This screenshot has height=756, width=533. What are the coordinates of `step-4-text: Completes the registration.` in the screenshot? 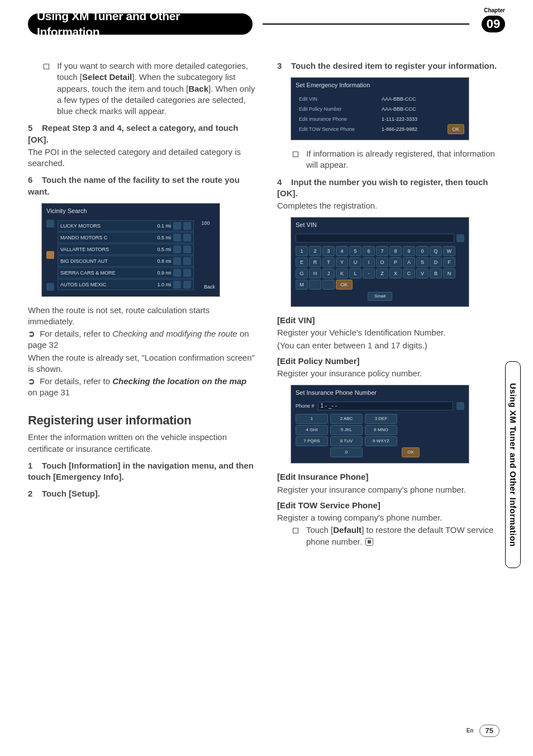 It's located at (391, 206).